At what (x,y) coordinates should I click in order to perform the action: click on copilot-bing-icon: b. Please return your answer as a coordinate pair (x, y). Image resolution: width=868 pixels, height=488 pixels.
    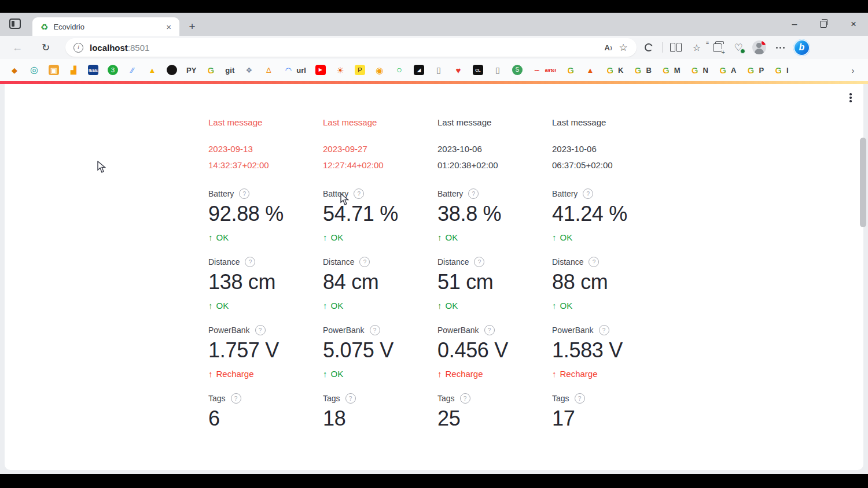
    Looking at the image, I should click on (802, 47).